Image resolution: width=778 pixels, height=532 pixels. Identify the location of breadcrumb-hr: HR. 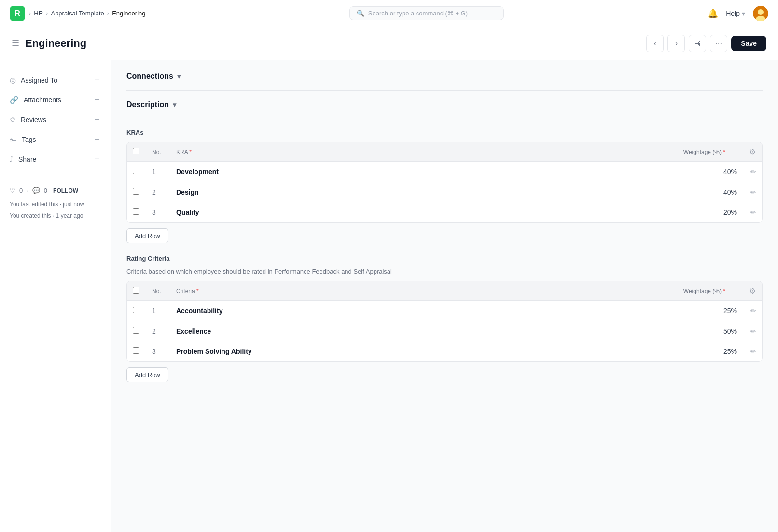
(39, 14).